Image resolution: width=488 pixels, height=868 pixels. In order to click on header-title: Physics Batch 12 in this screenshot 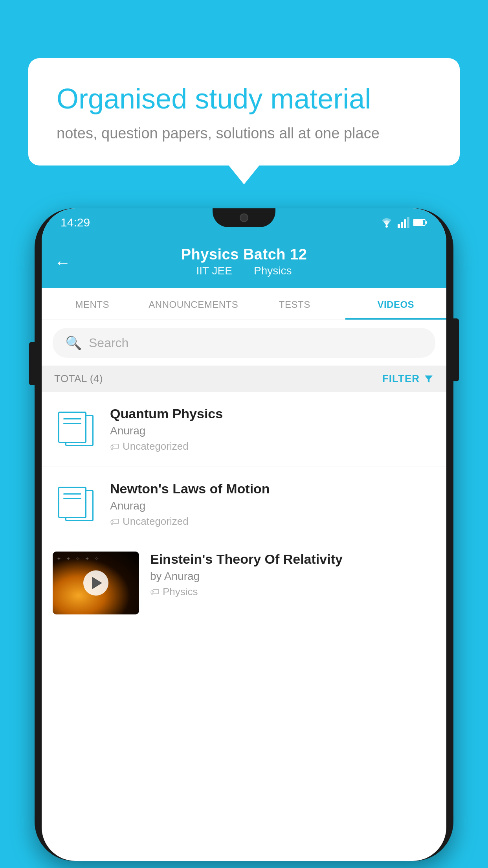, I will do `click(244, 255)`.